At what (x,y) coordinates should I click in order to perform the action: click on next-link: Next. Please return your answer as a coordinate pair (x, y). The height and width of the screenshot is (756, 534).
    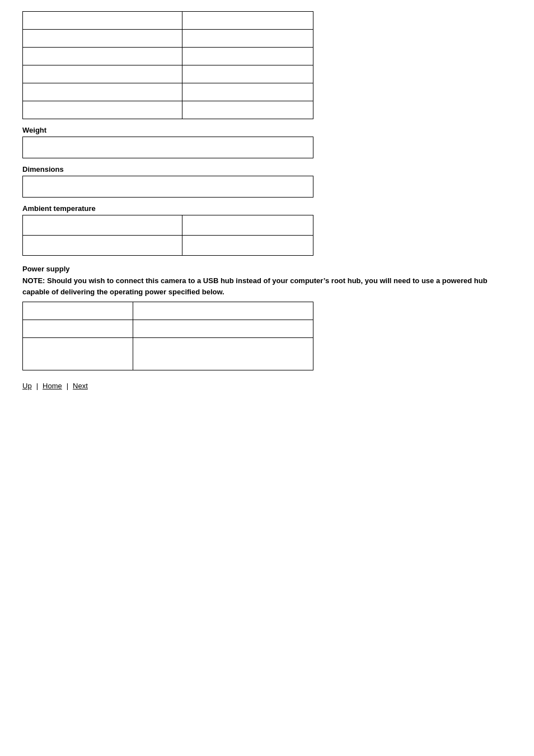
    Looking at the image, I should click on (81, 386).